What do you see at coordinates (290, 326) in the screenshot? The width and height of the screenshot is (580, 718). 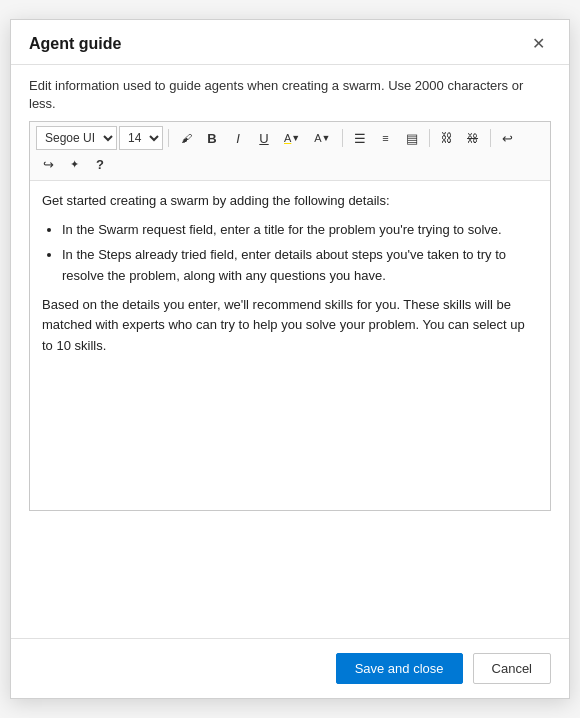 I see `editor-body: Based on the details you enter, we'll re…` at bounding box center [290, 326].